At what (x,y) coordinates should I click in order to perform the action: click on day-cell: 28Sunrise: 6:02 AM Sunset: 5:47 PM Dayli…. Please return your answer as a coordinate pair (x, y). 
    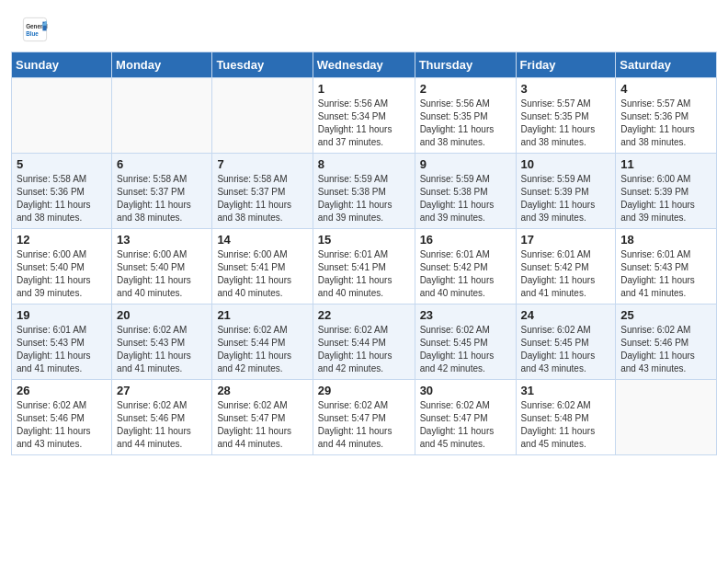
    Looking at the image, I should click on (263, 418).